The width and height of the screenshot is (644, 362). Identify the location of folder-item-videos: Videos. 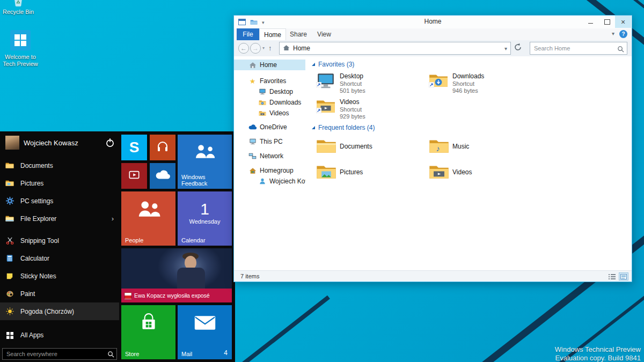
(482, 172).